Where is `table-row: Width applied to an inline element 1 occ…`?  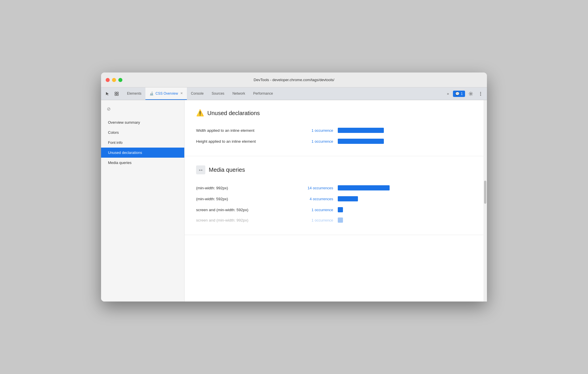
table-row: Width applied to an inline element 1 occ… is located at coordinates (336, 130).